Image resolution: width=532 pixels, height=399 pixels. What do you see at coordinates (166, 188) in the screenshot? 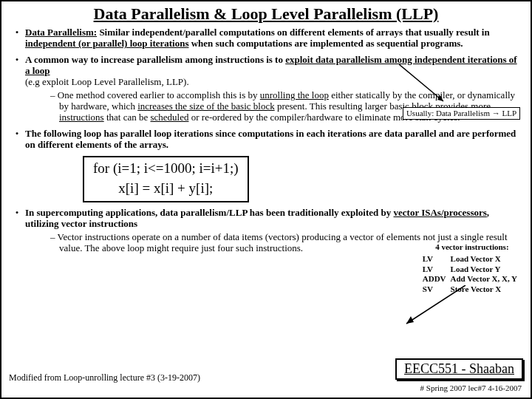
I see `code-line-2: x[i] = x[i] + y[i];` at bounding box center [166, 188].